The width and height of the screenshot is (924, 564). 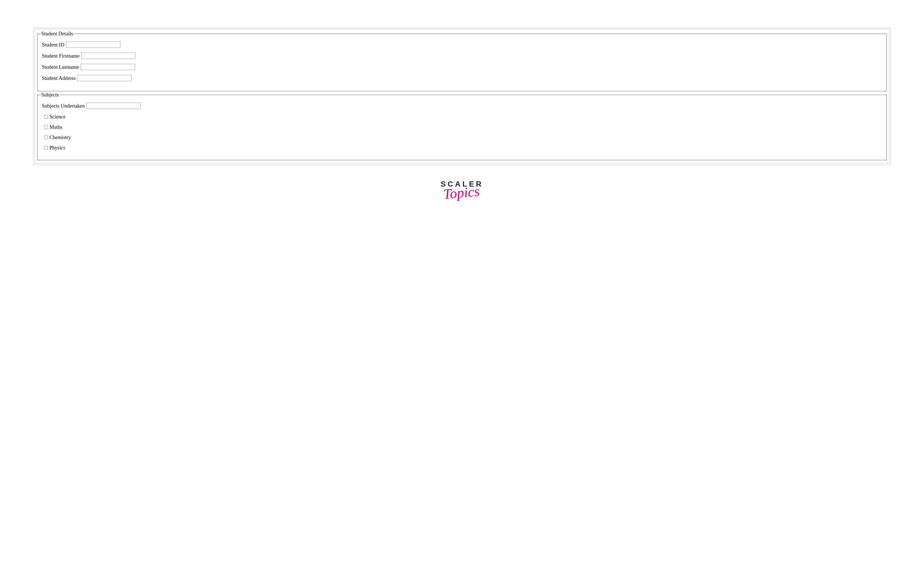 I want to click on subjects-undertaken-input, so click(x=113, y=106).